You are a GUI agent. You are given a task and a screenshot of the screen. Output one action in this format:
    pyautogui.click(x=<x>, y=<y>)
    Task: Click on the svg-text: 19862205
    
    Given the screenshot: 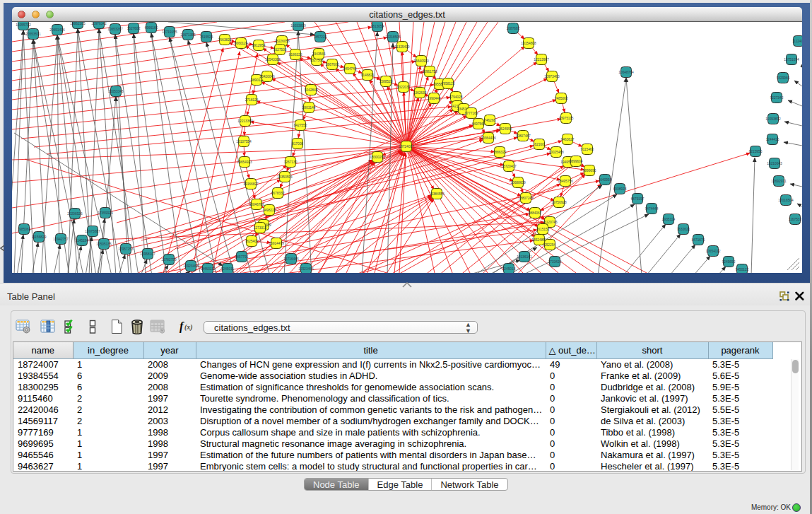 What is the action you would take?
    pyautogui.click(x=78, y=24)
    